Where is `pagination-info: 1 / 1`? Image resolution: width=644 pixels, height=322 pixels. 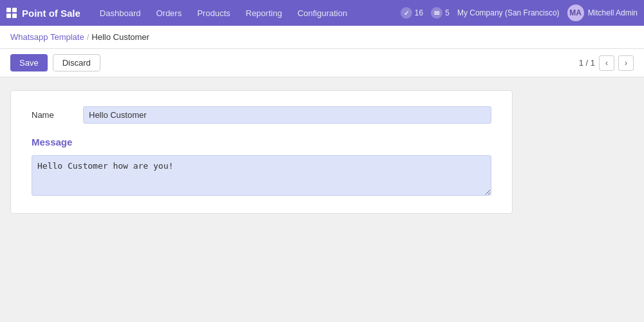
pagination-info: 1 / 1 is located at coordinates (587, 63).